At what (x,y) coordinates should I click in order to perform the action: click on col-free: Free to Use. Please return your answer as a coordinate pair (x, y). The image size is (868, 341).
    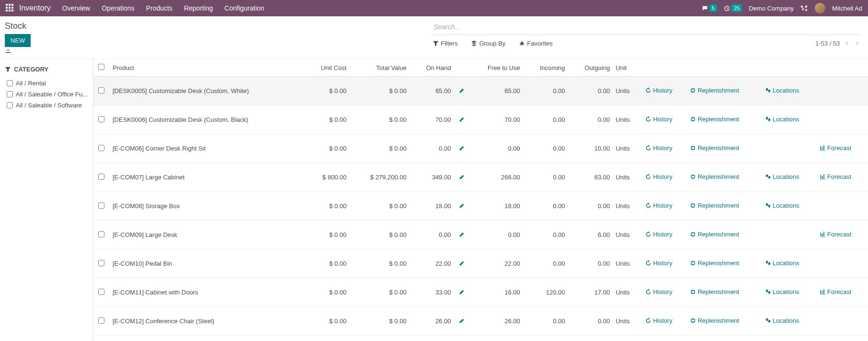
    Looking at the image, I should click on (496, 68).